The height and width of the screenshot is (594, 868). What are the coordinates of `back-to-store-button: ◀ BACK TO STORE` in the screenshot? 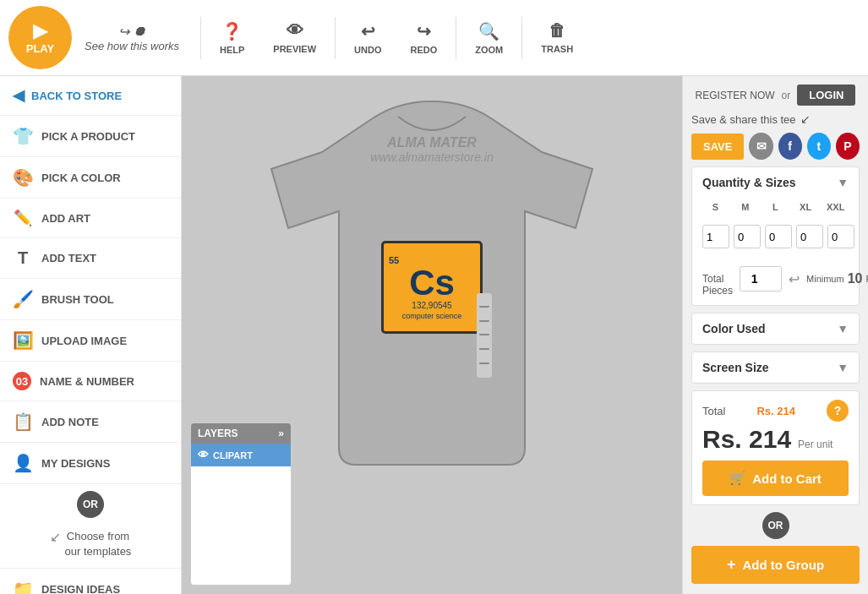 It's located at (90, 96).